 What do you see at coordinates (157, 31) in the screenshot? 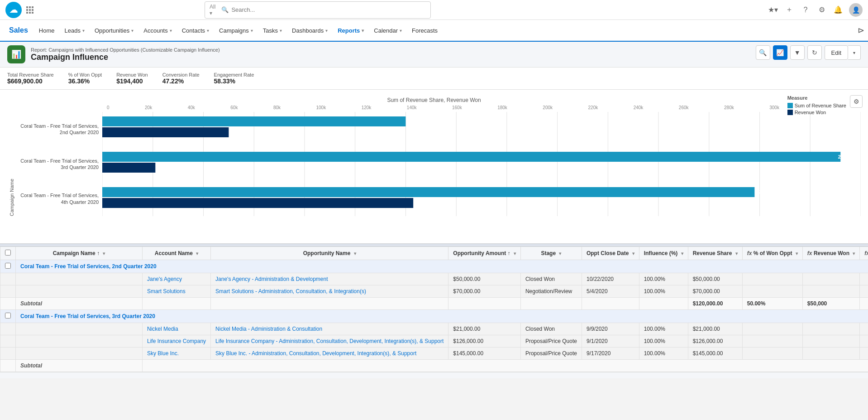
I see `nav-item-accounts: Accounts▾` at bounding box center [157, 31].